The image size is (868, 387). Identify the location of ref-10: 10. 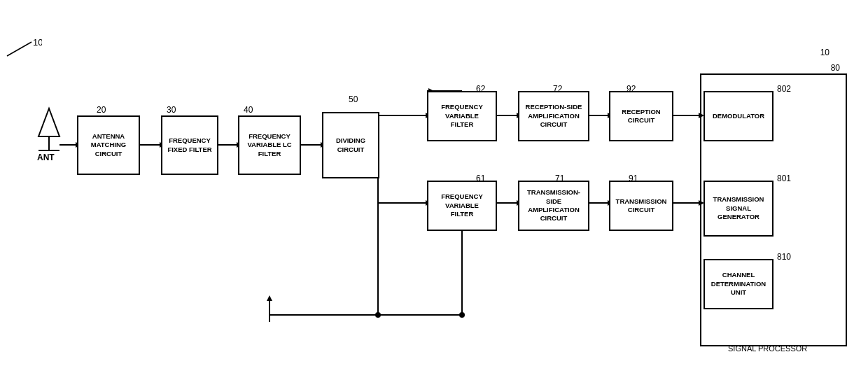
(825, 52).